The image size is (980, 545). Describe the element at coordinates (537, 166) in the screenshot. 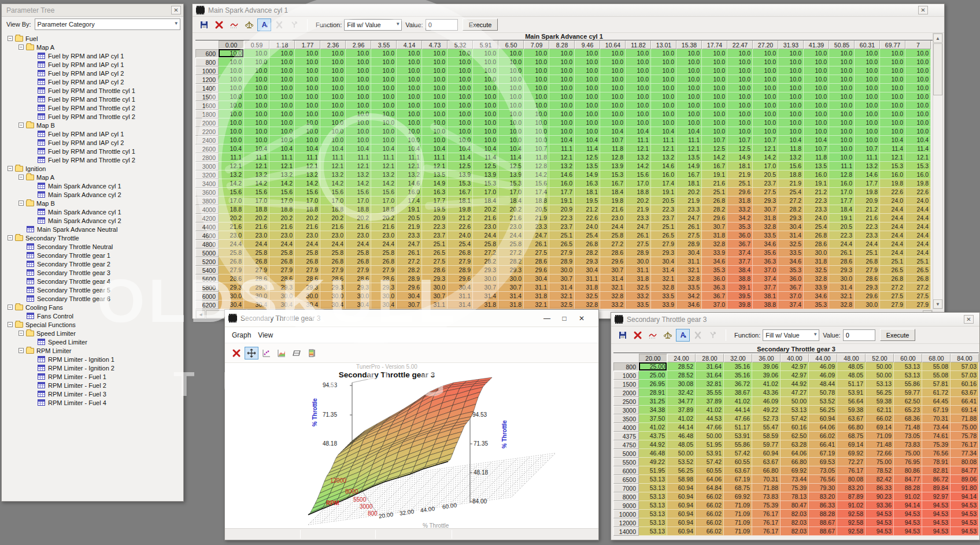

I see `table-cell: 12.8` at that location.